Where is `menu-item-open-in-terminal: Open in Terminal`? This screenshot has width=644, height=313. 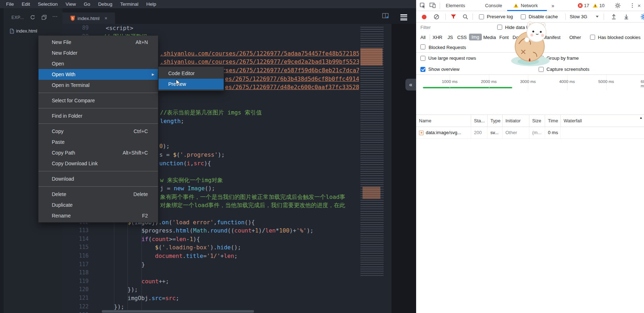
menu-item-open-in-terminal: Open in Terminal is located at coordinates (98, 85).